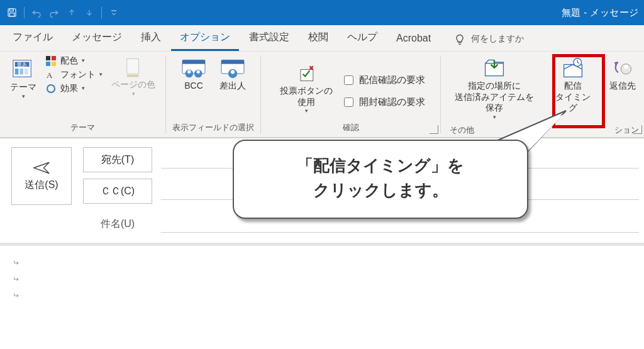  Describe the element at coordinates (23, 87) in the screenshot. I see `themes-button-label: テーマ` at that location.